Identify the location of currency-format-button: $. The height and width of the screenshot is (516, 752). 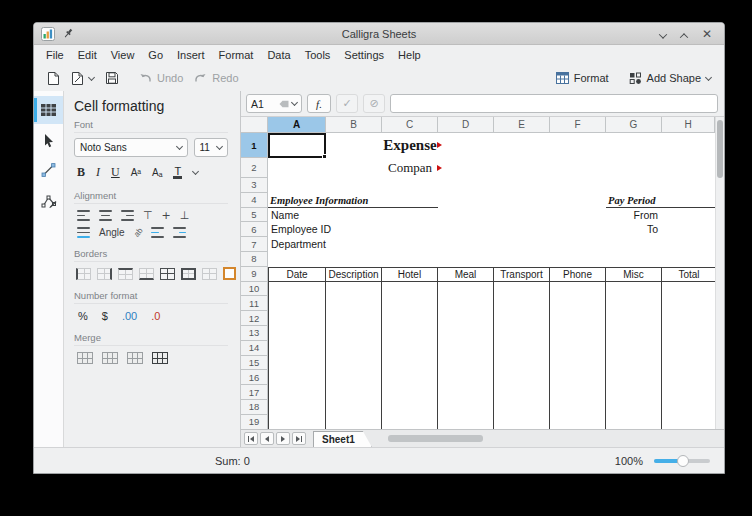
(105, 316).